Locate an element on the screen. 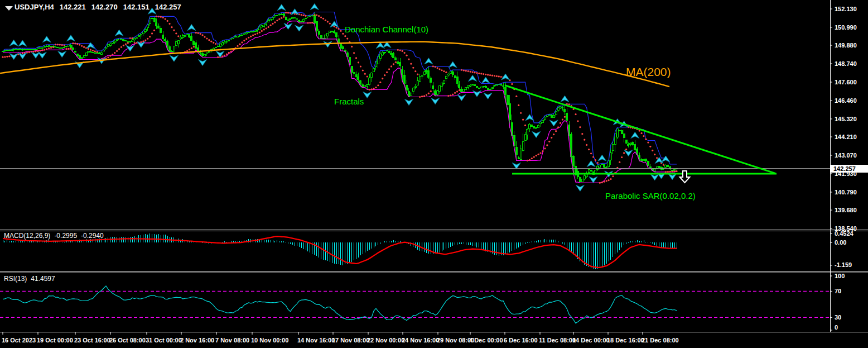  svg-text: 14 Nov 16:00 is located at coordinates (316, 340).